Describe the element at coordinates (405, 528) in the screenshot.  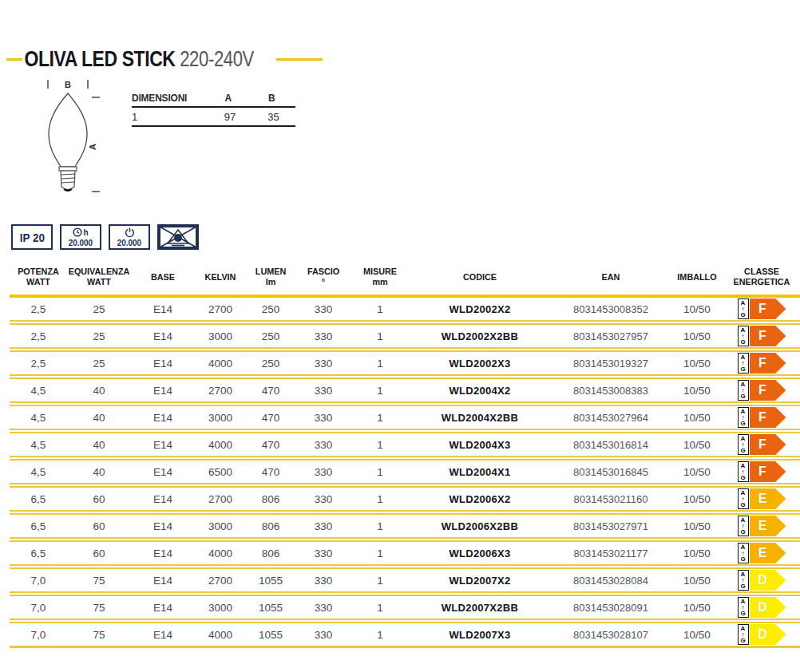
I see `table-row: 6,5 60 E14 3000 806 330 1 WLD2006X2BB 80…` at that location.